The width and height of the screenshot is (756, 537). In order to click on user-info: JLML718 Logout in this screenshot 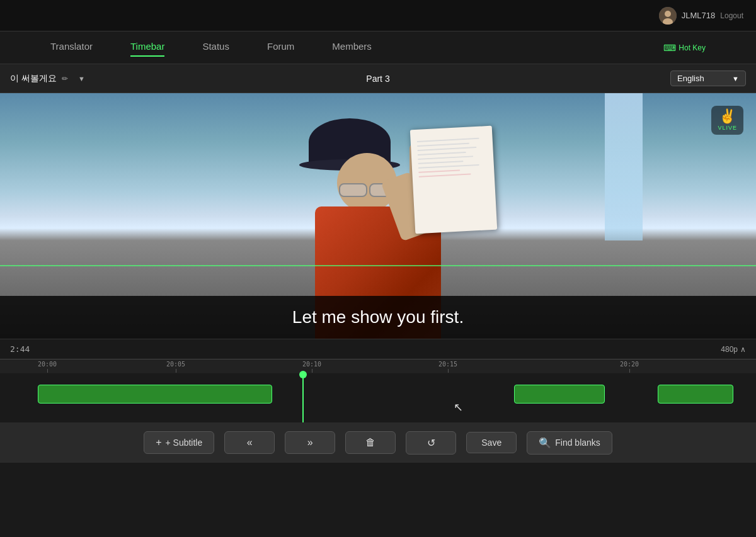, I will do `click(701, 16)`.